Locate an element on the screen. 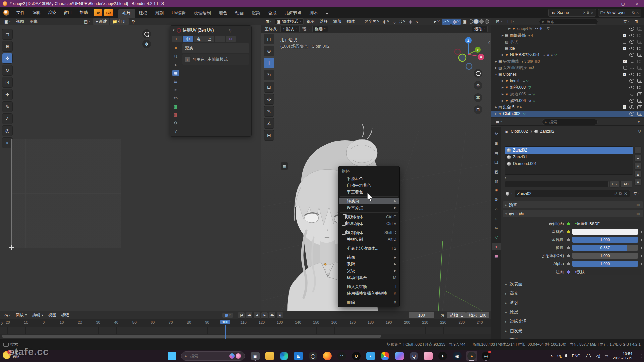  zen-select-icon: ➤ is located at coordinates (176, 65).